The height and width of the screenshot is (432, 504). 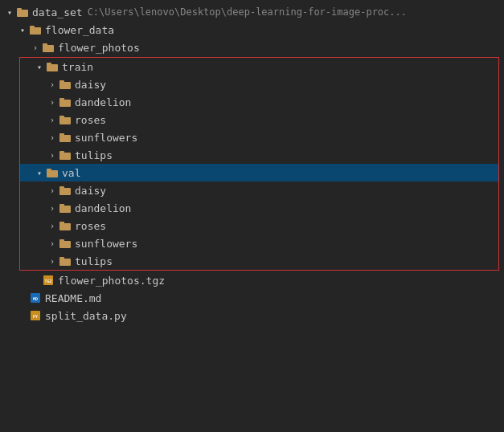 I want to click on sunflowers-train-label: sunflowers, so click(x=106, y=138).